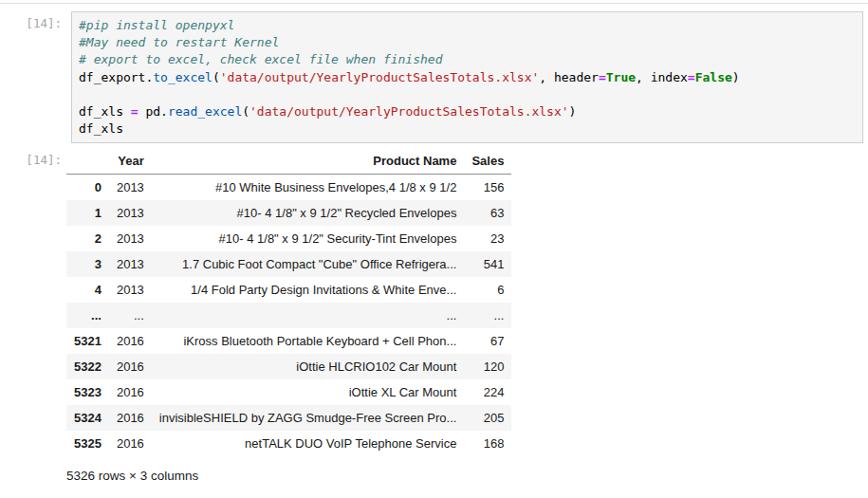 The height and width of the screenshot is (498, 868). I want to click on row-index-cell: 4, so click(87, 290).